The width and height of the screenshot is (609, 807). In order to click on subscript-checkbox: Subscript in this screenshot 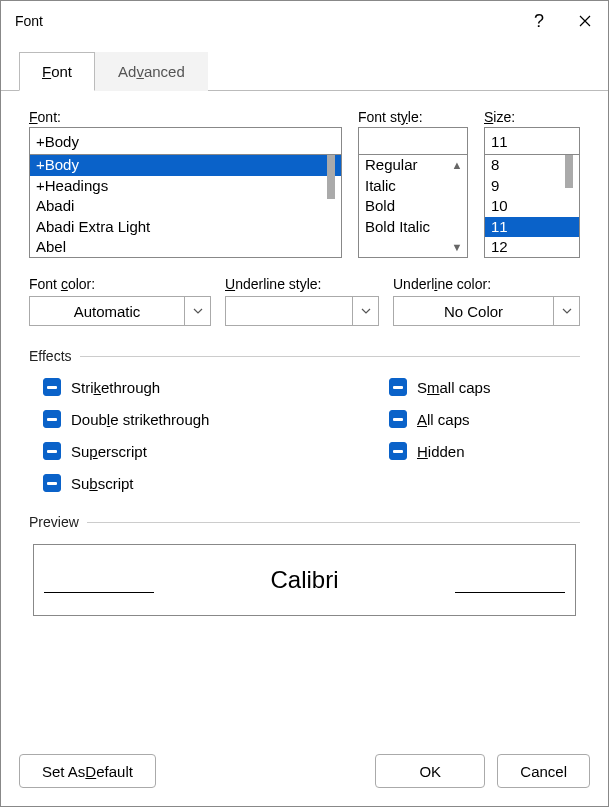, I will do `click(216, 483)`.